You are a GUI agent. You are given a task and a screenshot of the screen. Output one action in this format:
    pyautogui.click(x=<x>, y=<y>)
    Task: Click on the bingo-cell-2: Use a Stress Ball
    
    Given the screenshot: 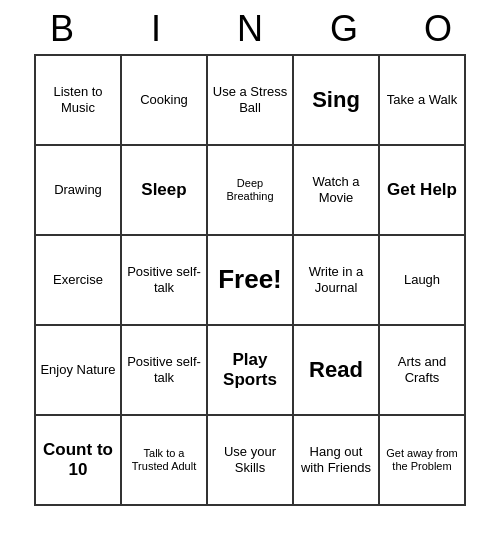 What is the action you would take?
    pyautogui.click(x=251, y=101)
    